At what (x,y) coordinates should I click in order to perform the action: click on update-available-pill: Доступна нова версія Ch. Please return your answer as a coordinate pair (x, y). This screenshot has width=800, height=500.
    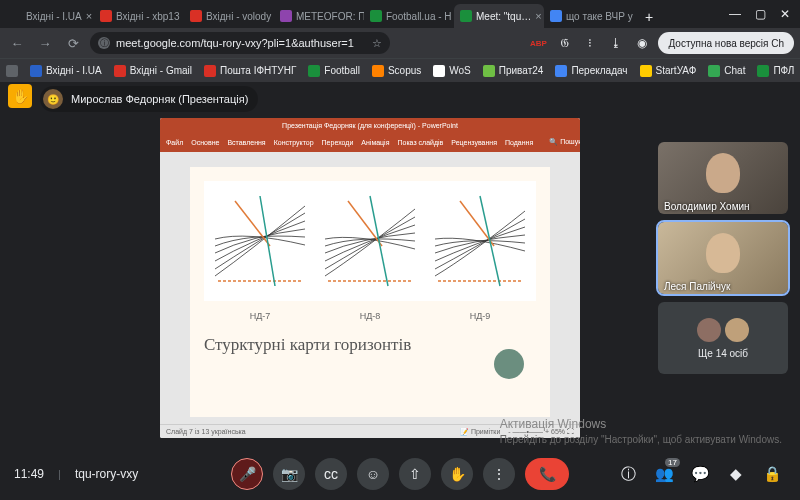
    Looking at the image, I should click on (726, 43).